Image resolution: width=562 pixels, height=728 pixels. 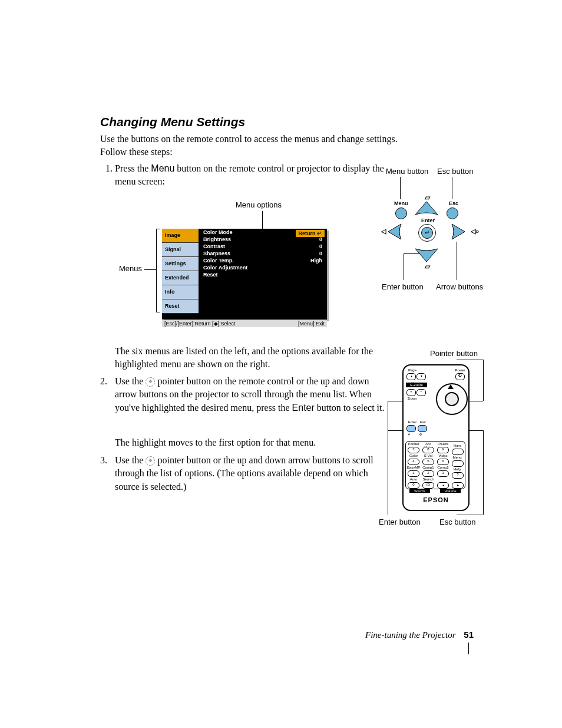 I want to click on option-name: Reset, so click(x=211, y=275).